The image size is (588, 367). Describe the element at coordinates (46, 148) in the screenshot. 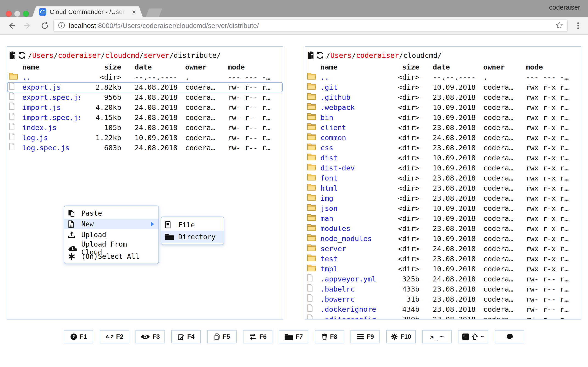

I see `file-link: log.spec.js` at that location.